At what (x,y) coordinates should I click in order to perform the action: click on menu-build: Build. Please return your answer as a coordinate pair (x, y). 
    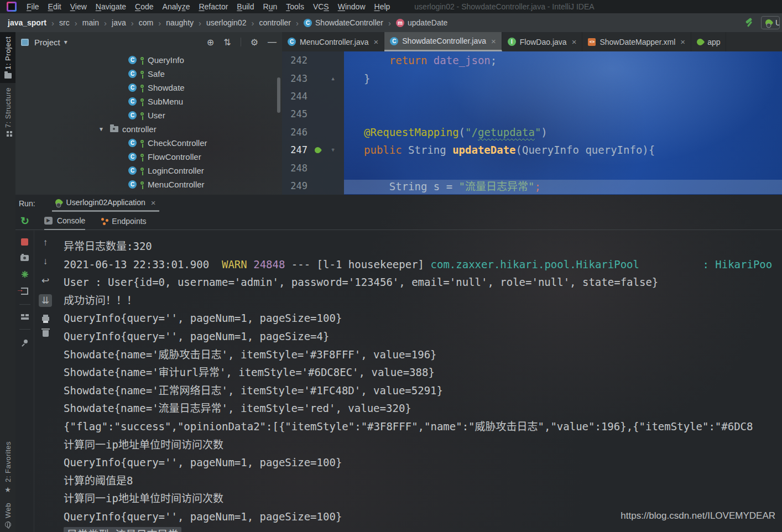
    Looking at the image, I should click on (246, 7).